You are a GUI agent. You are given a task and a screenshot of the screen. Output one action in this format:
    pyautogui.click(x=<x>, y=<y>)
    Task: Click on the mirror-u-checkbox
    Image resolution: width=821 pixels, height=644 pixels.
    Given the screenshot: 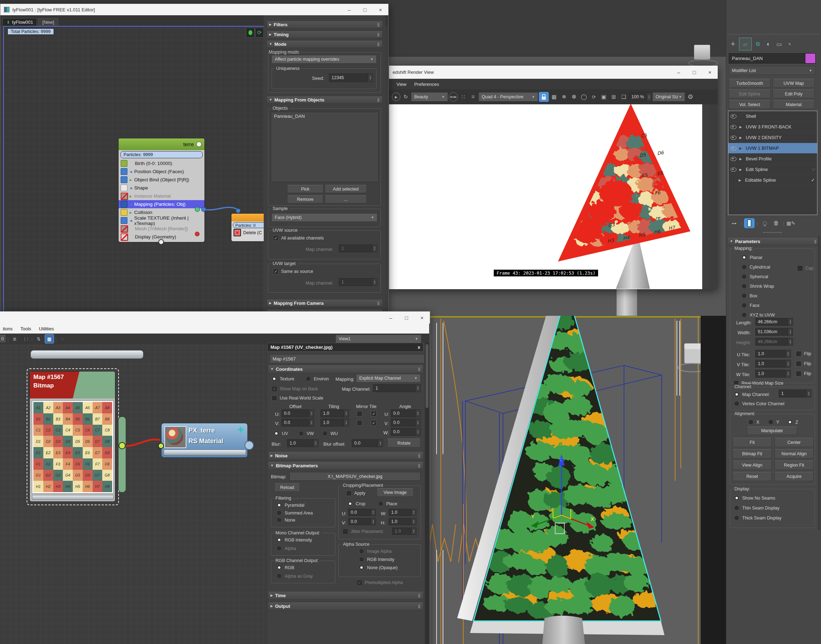 What is the action you would take?
    pyautogui.click(x=360, y=414)
    